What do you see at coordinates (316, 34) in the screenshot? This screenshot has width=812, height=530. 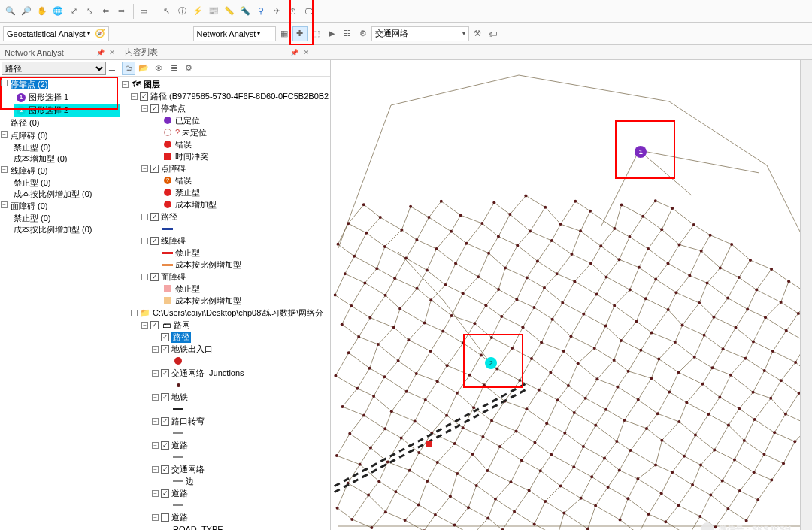 I see `na-select-icon: ⬚` at bounding box center [316, 34].